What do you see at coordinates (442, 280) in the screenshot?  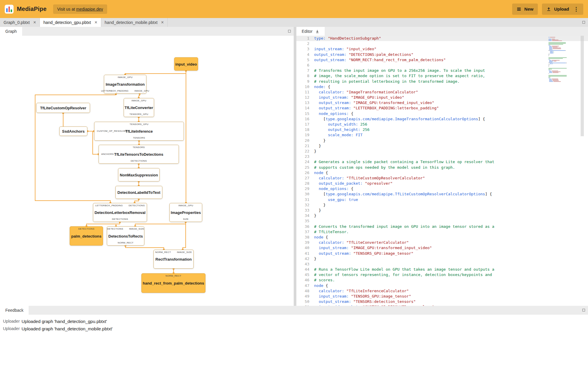 I see `code-line: 46# scores.` at bounding box center [442, 280].